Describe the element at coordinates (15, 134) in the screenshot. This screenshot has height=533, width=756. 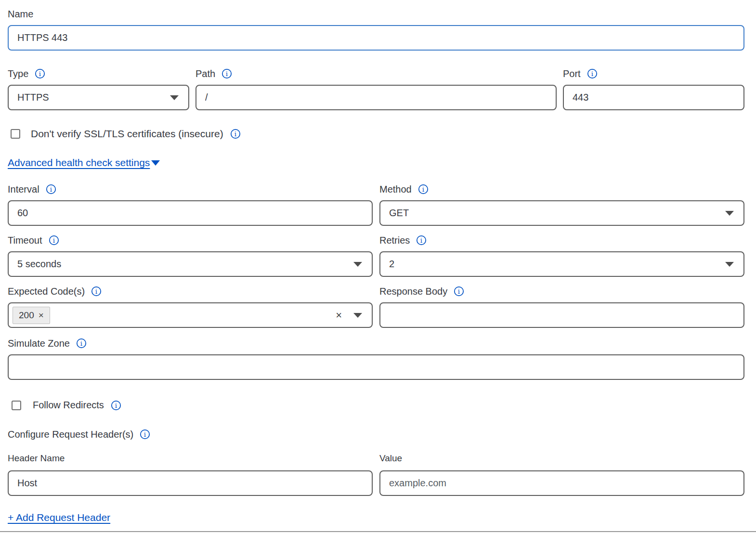
I see `dont-verify-ssl-checkbox` at that location.